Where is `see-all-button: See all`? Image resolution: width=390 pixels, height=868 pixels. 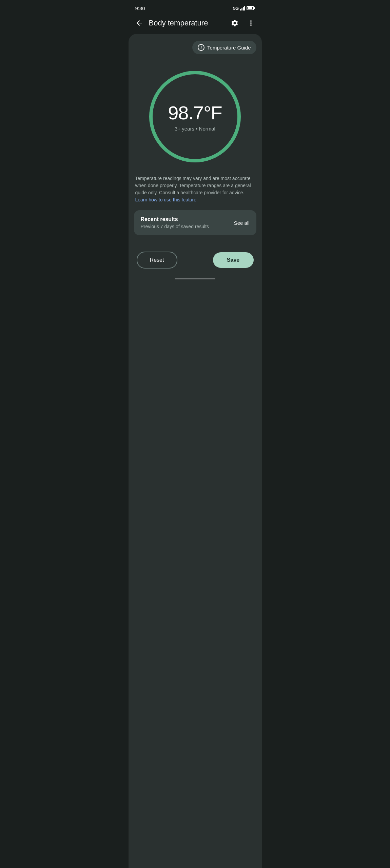 see-all-button: See all is located at coordinates (242, 223).